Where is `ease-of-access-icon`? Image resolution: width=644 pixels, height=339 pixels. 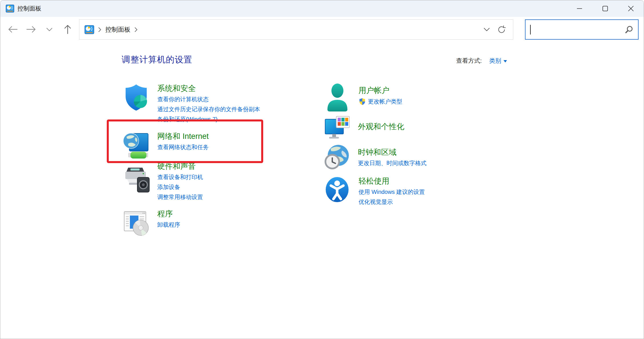 ease-of-access-icon is located at coordinates (337, 190).